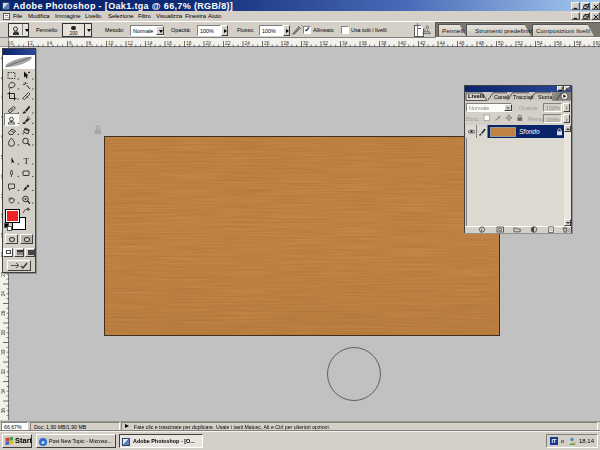 The width and height of the screenshot is (600, 450). I want to click on svg-text: 18, so click(189, 44).